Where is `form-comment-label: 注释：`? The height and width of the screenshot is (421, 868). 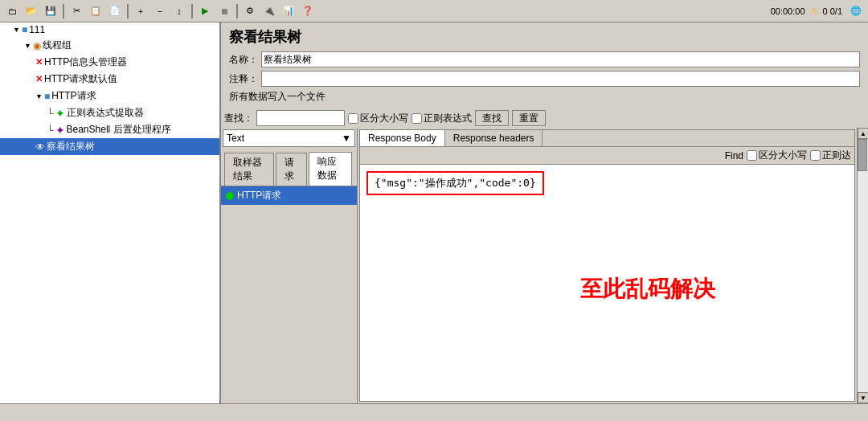 form-comment-label: 注释： is located at coordinates (244, 79).